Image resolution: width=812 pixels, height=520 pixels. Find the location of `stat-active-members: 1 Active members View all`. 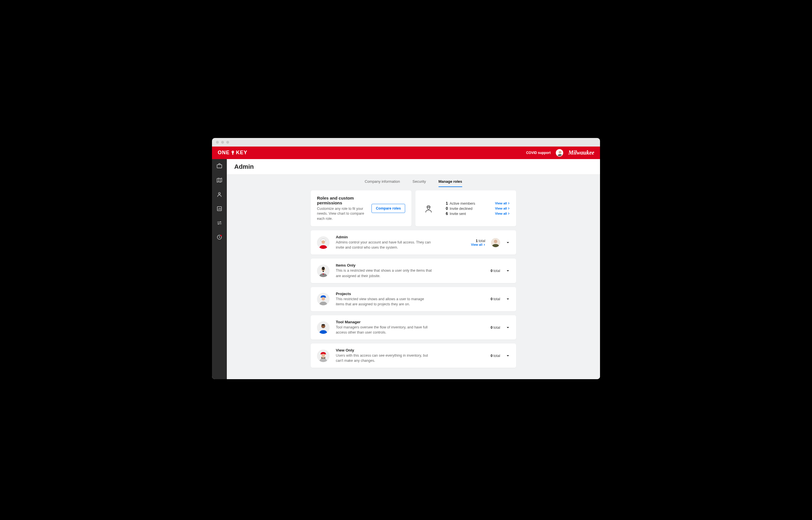

stat-active-members: 1 Active members View all is located at coordinates (477, 203).